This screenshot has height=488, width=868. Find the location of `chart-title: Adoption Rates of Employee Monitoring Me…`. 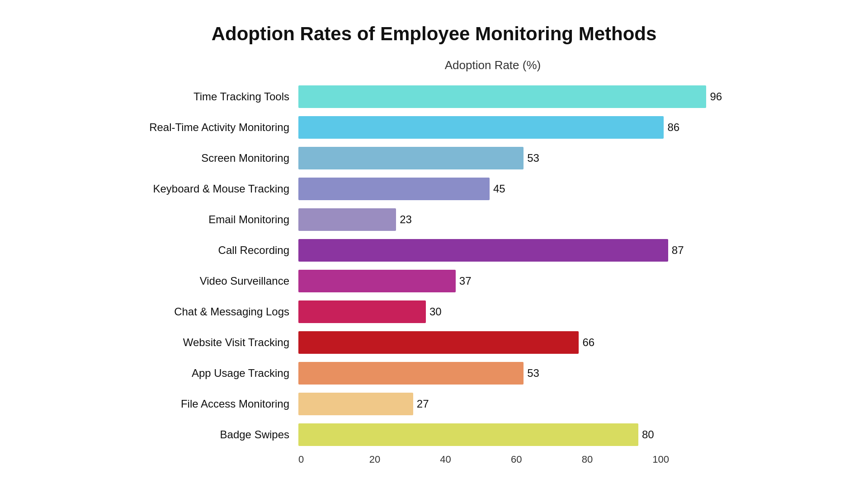

chart-title: Adoption Rates of Employee Monitoring Me… is located at coordinates (434, 34).